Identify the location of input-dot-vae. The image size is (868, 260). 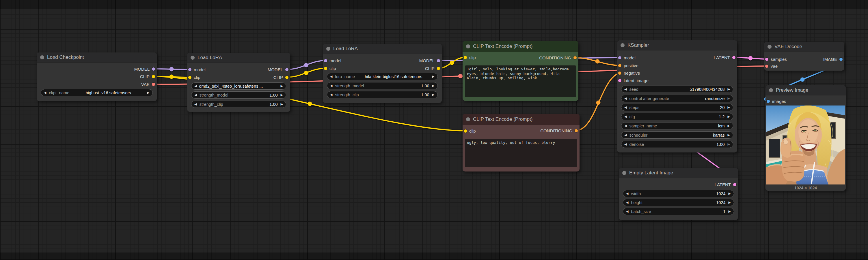
(767, 66).